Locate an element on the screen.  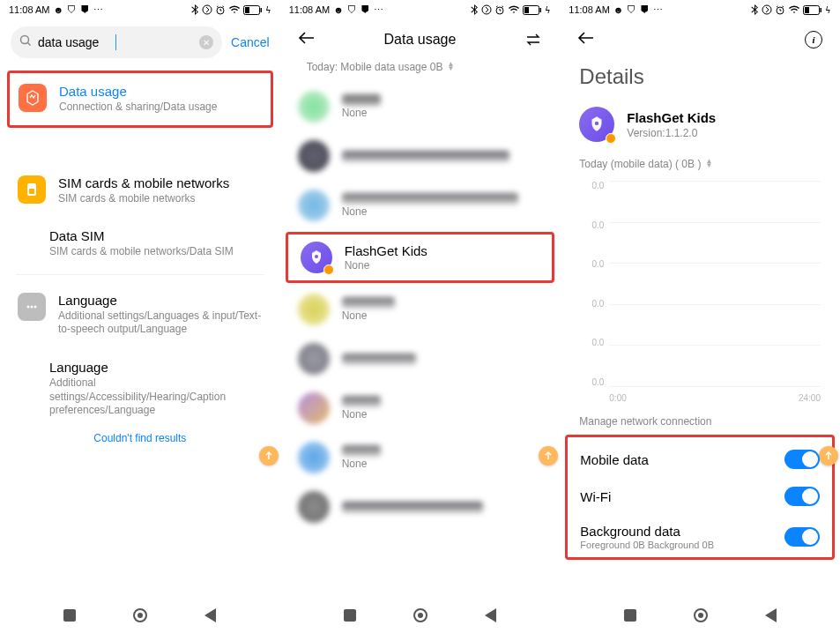
swap-icon is located at coordinates (533, 40).